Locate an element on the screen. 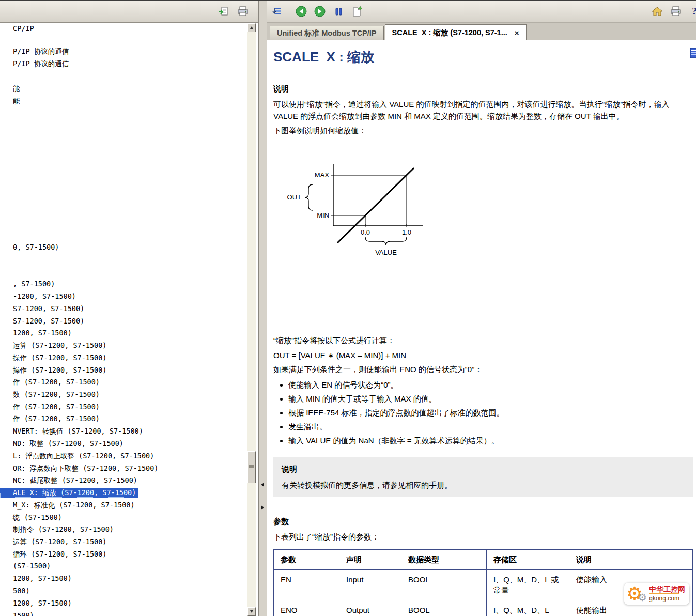  col-header: 数据类型 is located at coordinates (444, 560).